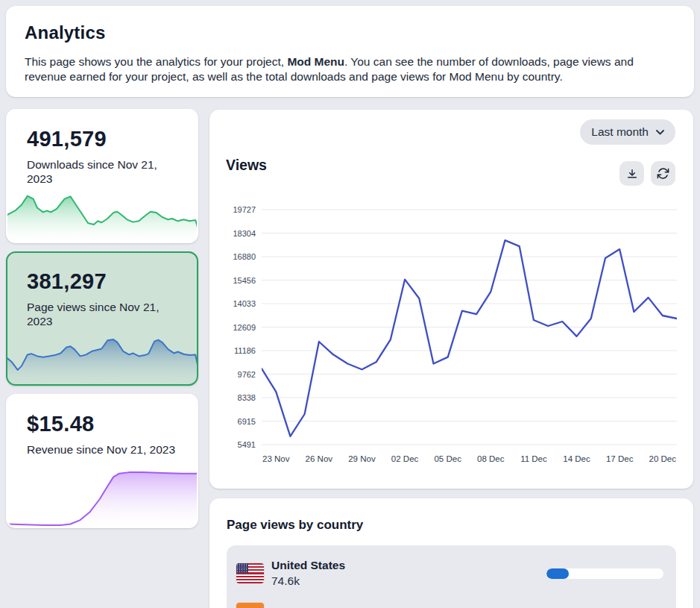  Describe the element at coordinates (605, 574) in the screenshot. I see `country-progress-track` at that location.